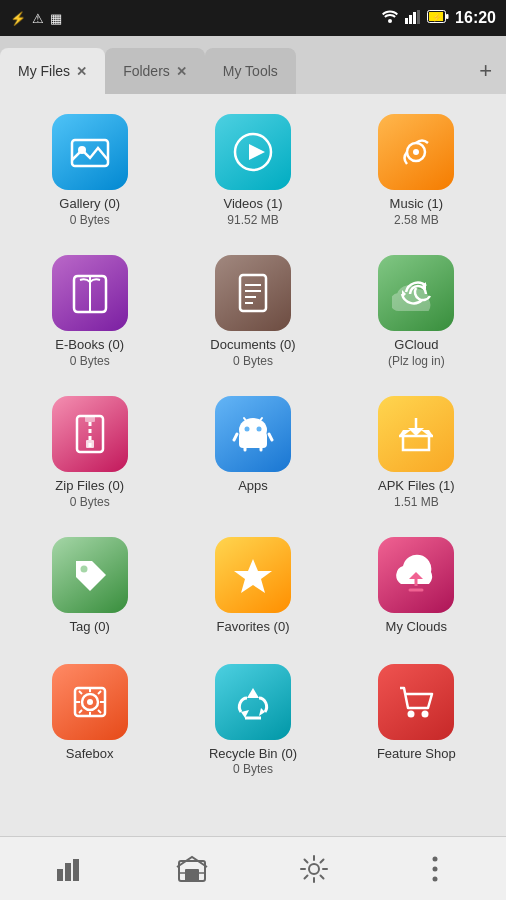 This screenshot has width=506, height=900. Describe the element at coordinates (90, 720) in the screenshot. I see `grid-item-safebox: Safebox` at that location.